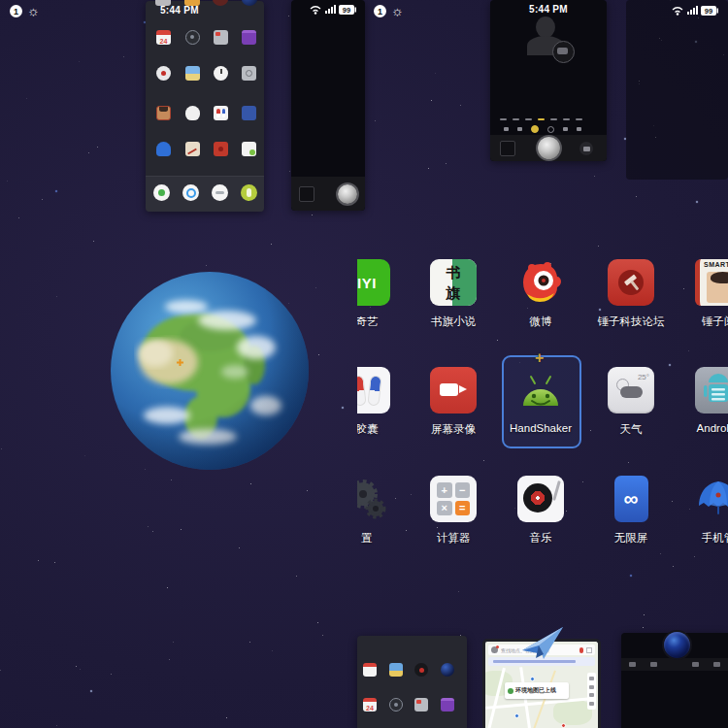 This screenshot has width=728, height=728. Describe the element at coordinates (631, 511) in the screenshot. I see `app-infinite-screen: ∞ 无限屏` at that location.